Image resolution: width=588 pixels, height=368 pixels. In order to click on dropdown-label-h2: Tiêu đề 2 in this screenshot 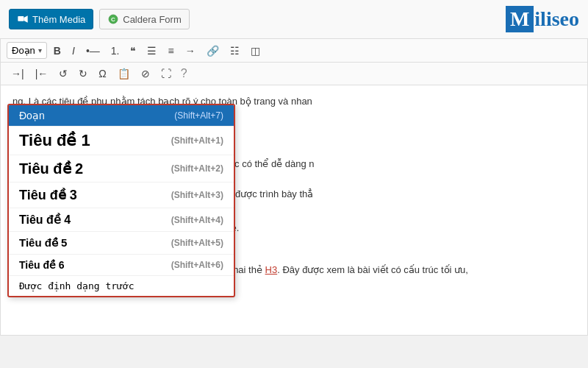, I will do `click(51, 169)`.